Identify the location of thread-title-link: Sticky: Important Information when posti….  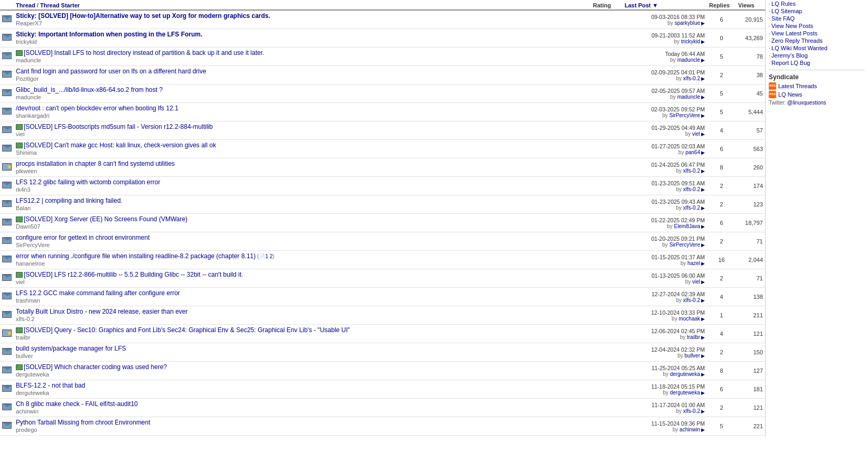
(109, 34).